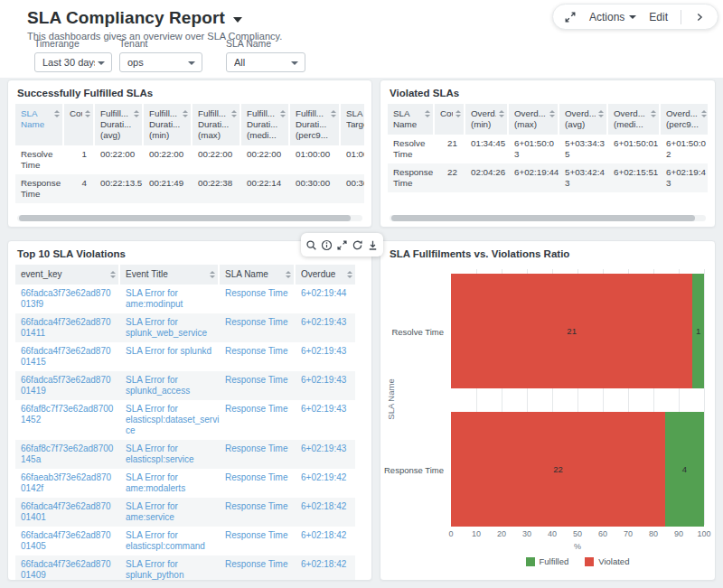 The width and height of the screenshot is (723, 588). What do you see at coordinates (258, 275) in the screenshot?
I see `column-header-sla-name: SLA Name` at bounding box center [258, 275].